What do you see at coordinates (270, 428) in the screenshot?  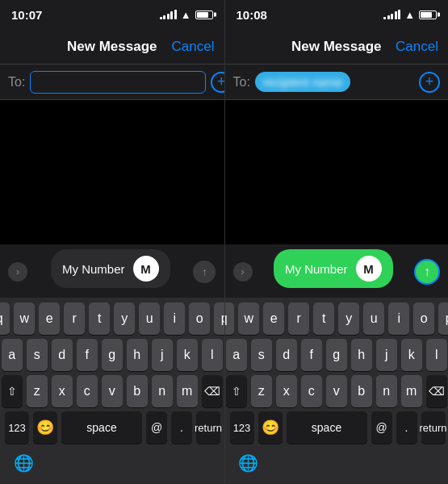 I see `emoji-key-right: 😊` at bounding box center [270, 428].